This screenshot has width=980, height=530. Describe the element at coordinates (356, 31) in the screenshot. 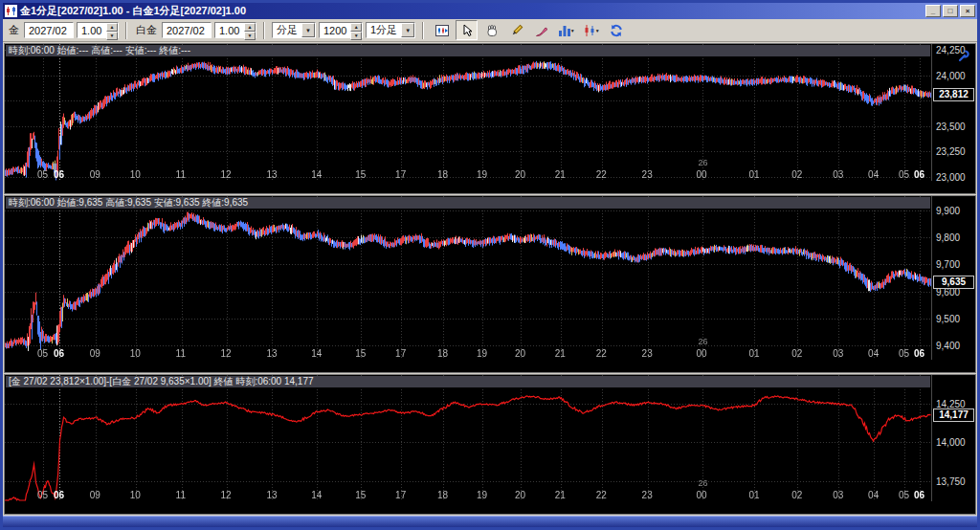

I see `bar-count-spinner: ▲▼` at that location.